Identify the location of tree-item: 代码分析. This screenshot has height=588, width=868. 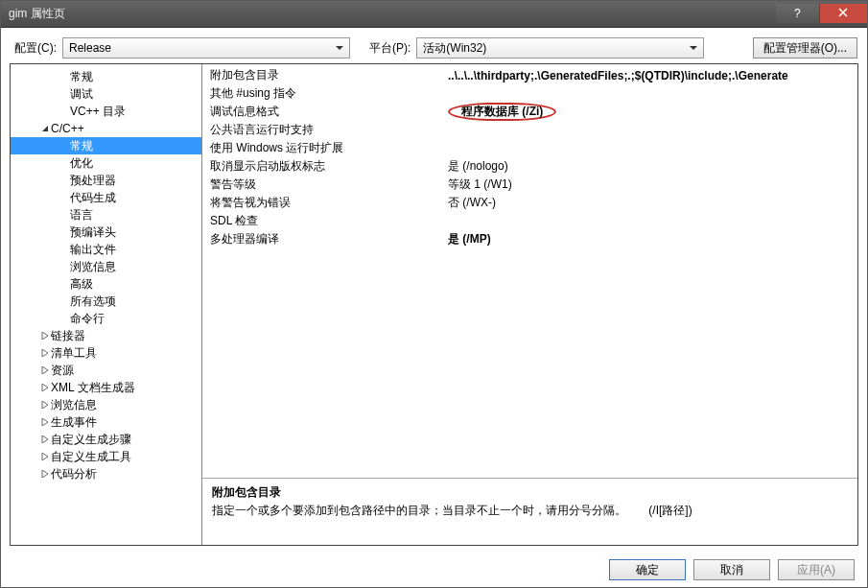
(106, 474).